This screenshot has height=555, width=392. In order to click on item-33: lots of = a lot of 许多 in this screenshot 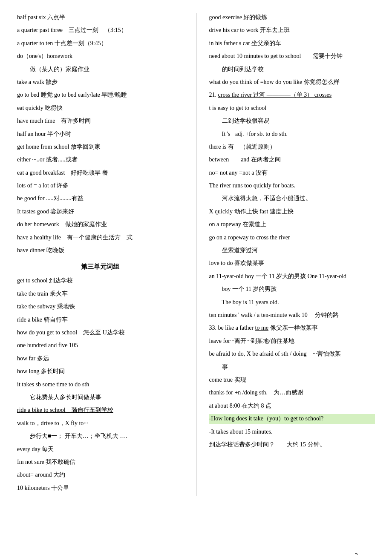, I will do `click(100, 186)`.